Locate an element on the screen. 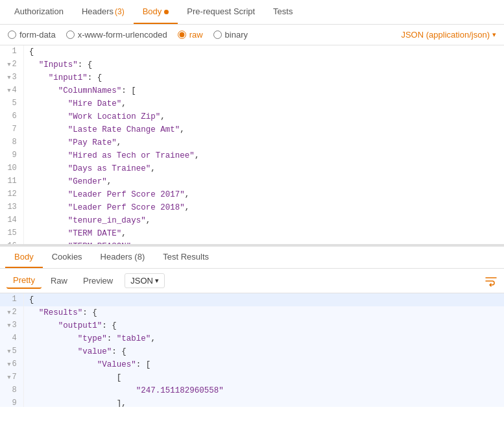 The image size is (504, 429). line-number: ▼6 is located at coordinates (12, 365).